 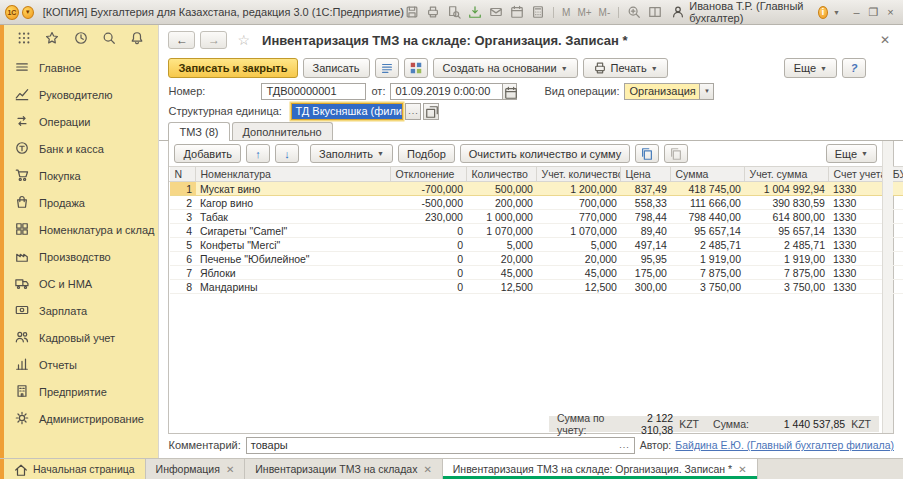 I want to click on save-and-close-button: Записать и закрыть, so click(x=232, y=68).